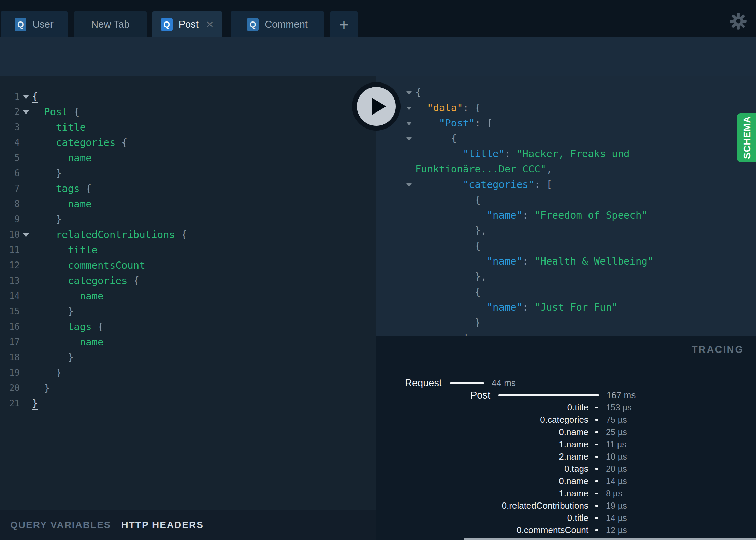 This screenshot has height=540, width=756. I want to click on code-text: },, so click(451, 230).